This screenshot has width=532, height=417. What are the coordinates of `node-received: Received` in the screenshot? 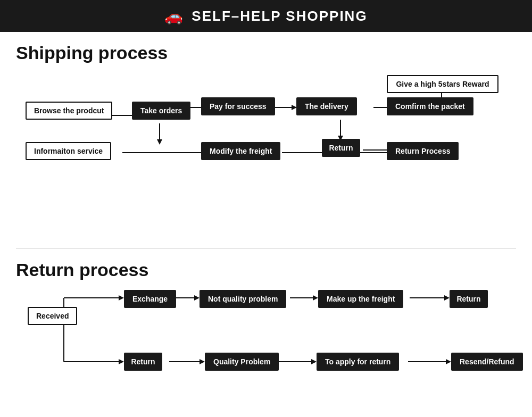 It's located at (52, 316).